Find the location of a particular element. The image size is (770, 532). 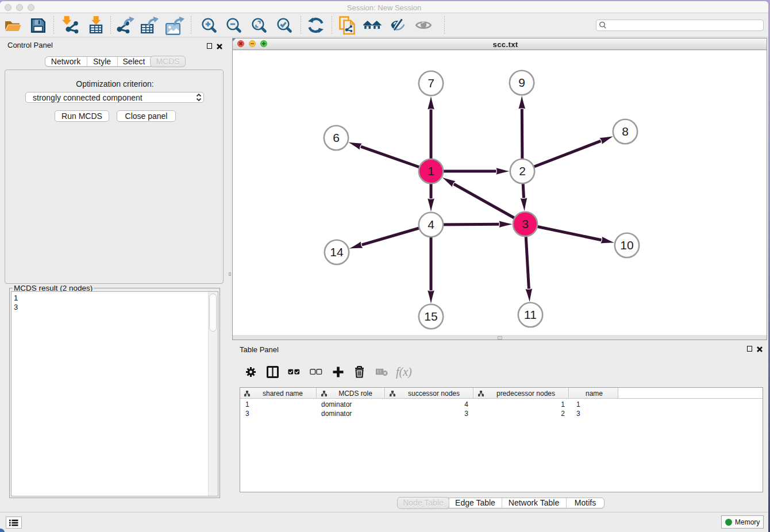

svg-text: 7 is located at coordinates (431, 83).